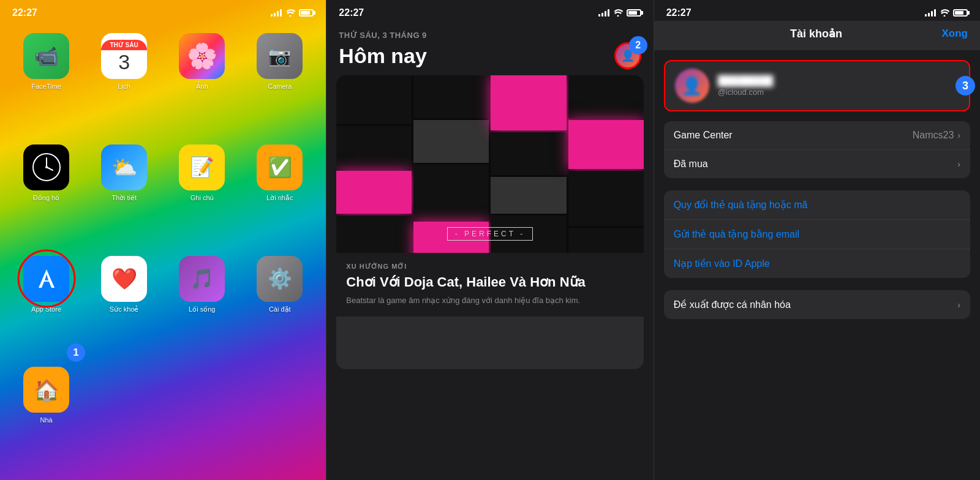 Image resolution: width=980 pixels, height=480 pixels. What do you see at coordinates (490, 234) in the screenshot?
I see `perfect-text: - PERFECT -` at bounding box center [490, 234].